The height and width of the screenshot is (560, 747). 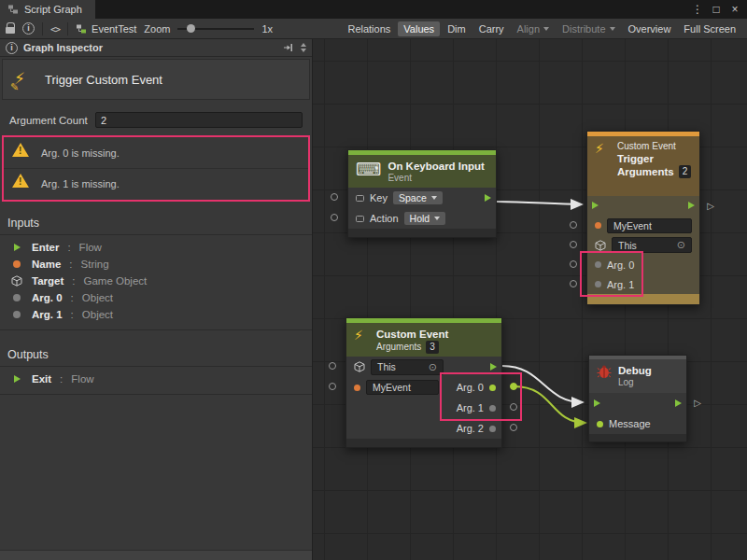 What do you see at coordinates (638, 424) in the screenshot?
I see `node-row-message: Message` at bounding box center [638, 424].